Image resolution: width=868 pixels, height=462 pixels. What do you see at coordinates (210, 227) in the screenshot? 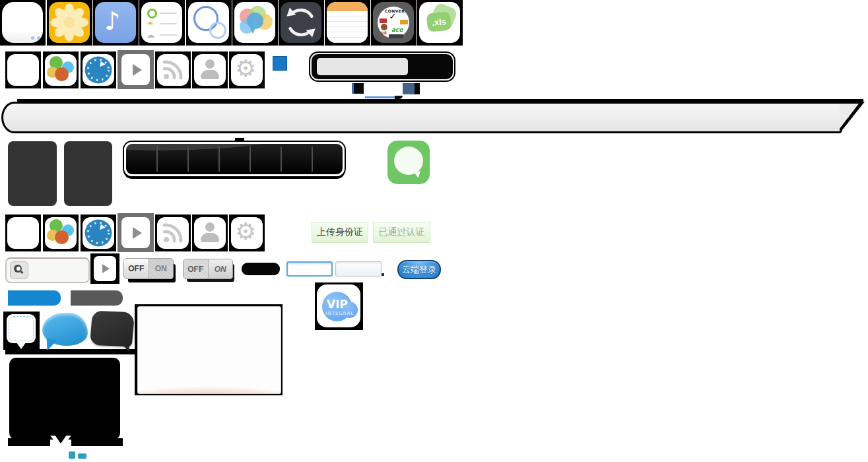
I see `contact-head` at bounding box center [210, 227].